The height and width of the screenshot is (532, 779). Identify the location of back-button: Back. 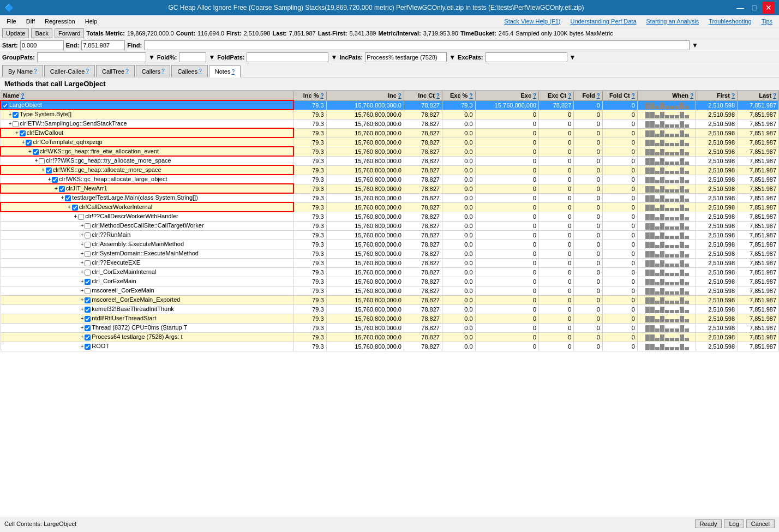
(41, 33).